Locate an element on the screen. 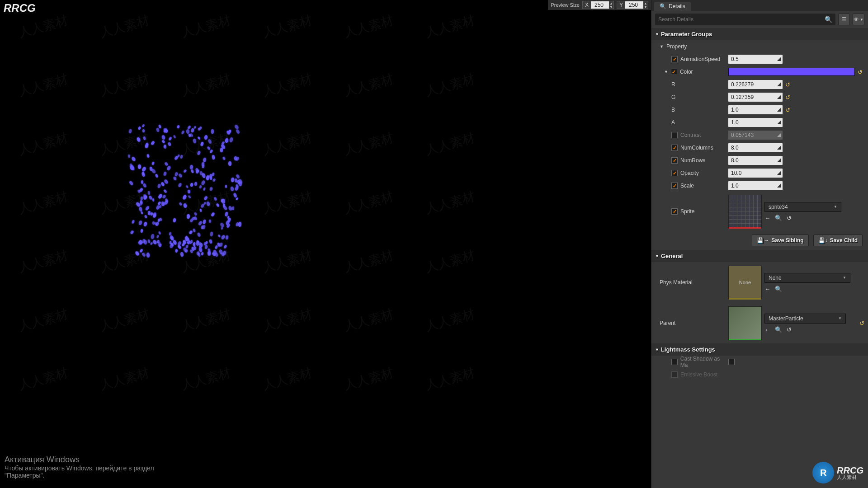  windows-activation-notice: Активация Windows Чтобы активировать Win… is located at coordinates (80, 467).